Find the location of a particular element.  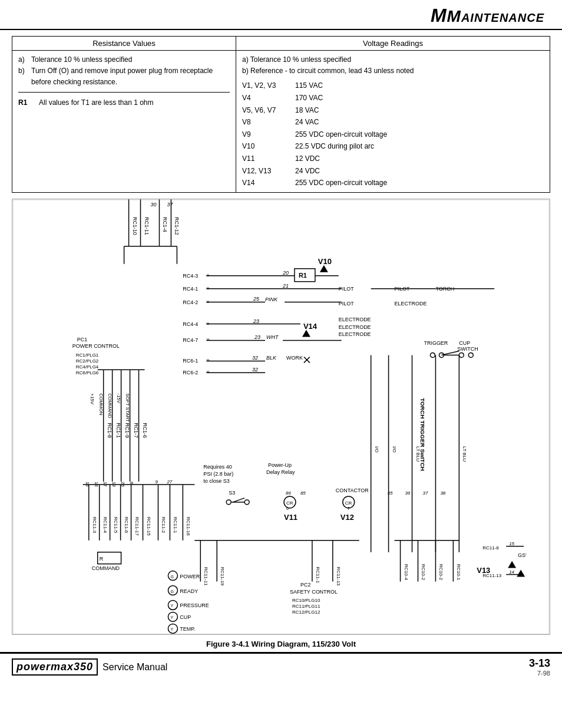

svg-text: RC11-8 is located at coordinates (491, 547).